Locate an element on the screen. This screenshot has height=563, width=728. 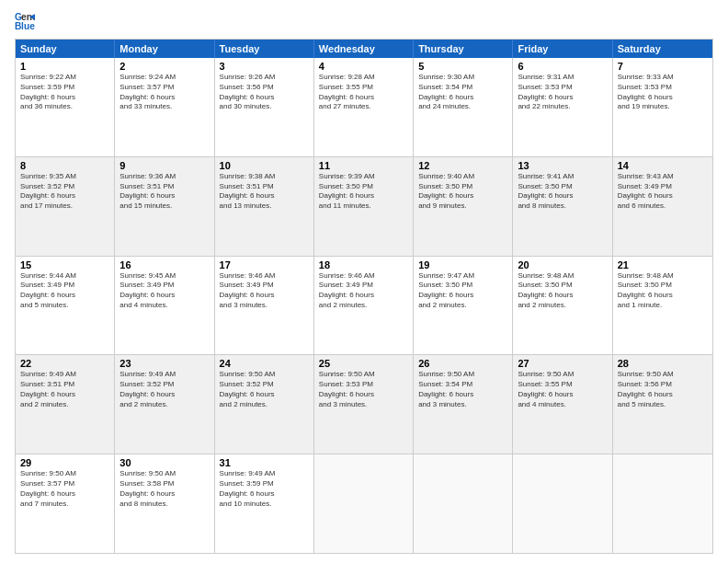
day-number: 21 is located at coordinates (663, 265).